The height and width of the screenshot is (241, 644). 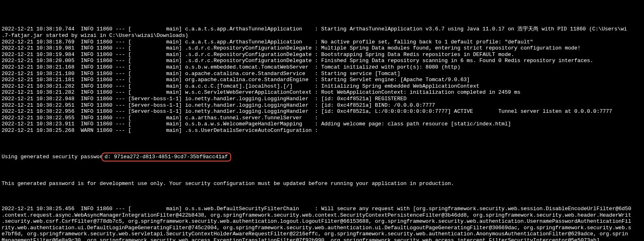 What do you see at coordinates (322, 184) in the screenshot?
I see `dev-warning-line: This generated password is for developme…` at bounding box center [322, 184].